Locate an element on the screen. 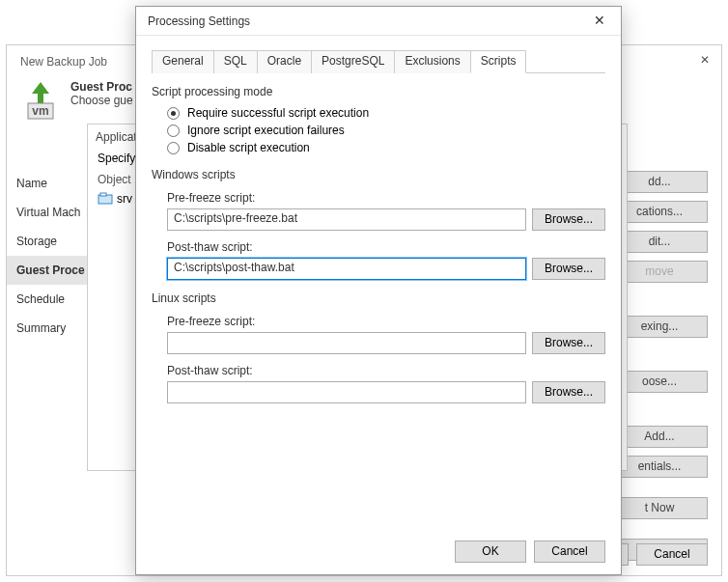 The height and width of the screenshot is (582, 728). ok-button: OK is located at coordinates (490, 552).